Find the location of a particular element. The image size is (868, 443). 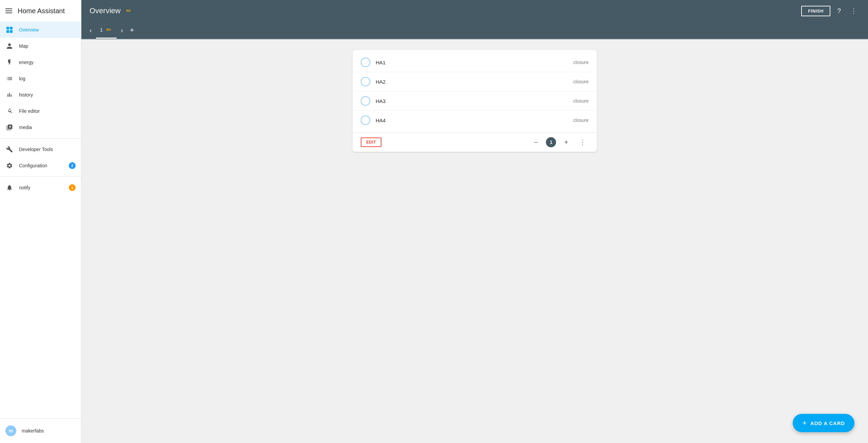

hamburger-icon is located at coordinates (9, 11).